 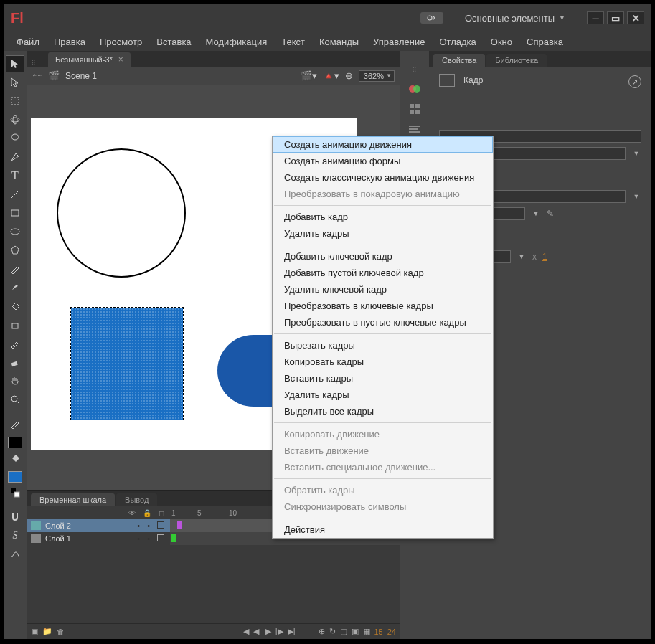 I want to click on minimize-button: ─, so click(x=595, y=18).